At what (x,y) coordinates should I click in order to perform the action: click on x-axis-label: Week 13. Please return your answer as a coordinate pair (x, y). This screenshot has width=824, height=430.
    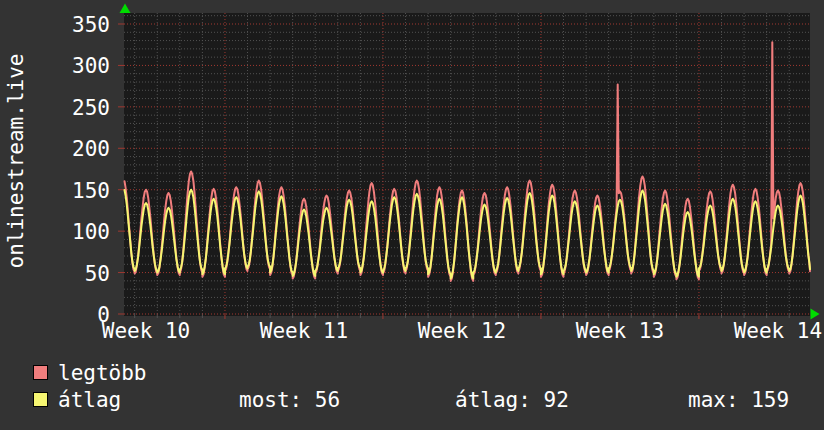
    Looking at the image, I should click on (620, 331).